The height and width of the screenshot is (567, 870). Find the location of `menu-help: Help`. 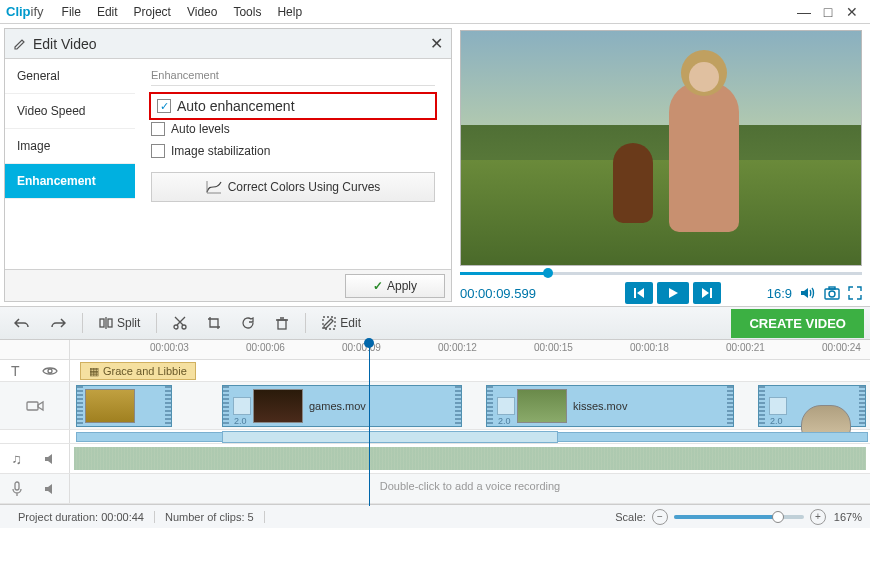

menu-help: Help is located at coordinates (290, 12).